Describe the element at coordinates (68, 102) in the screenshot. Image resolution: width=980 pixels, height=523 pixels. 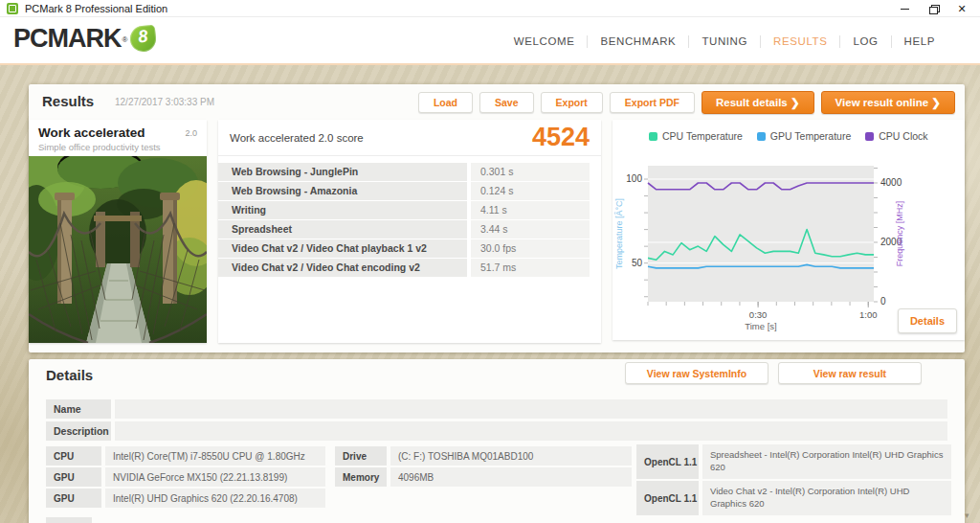
I see `results-title: Results` at that location.